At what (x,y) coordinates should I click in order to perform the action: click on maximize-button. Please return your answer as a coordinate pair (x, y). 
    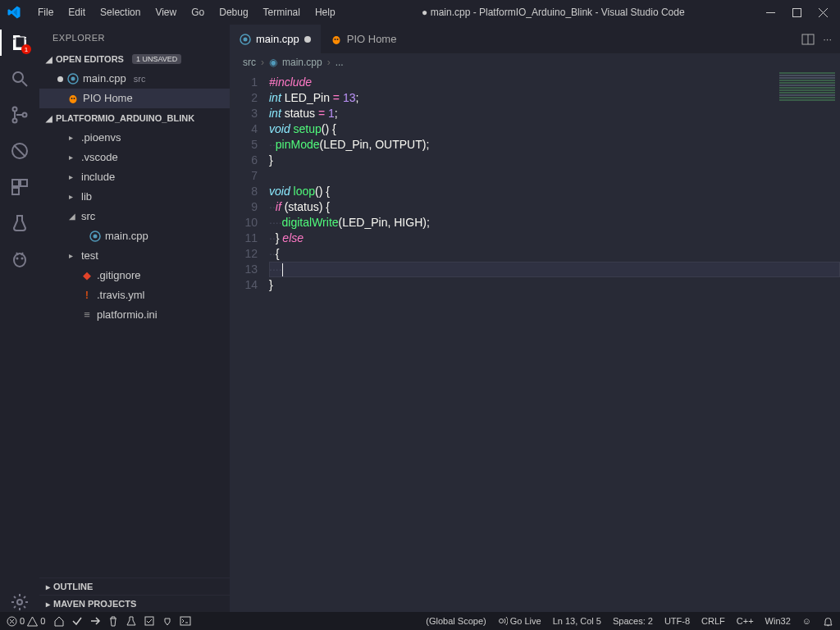
    Looking at the image, I should click on (797, 12).